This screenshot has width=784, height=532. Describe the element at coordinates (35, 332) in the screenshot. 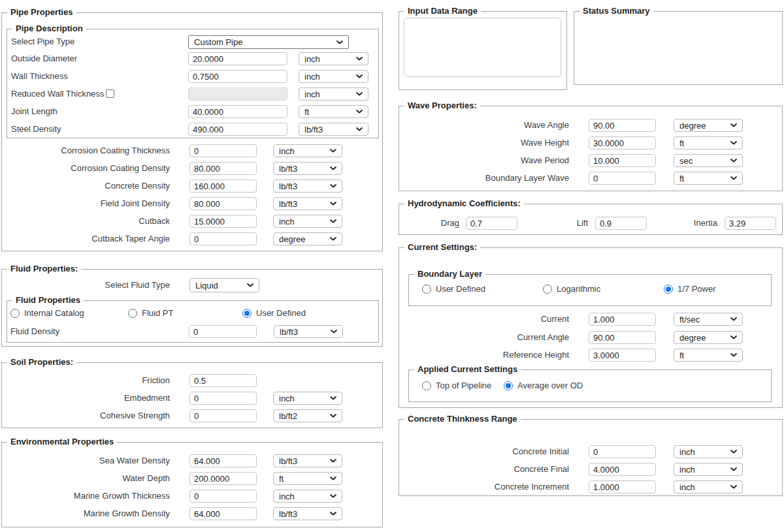

I see `fluid-density-label: Fluid Density` at that location.